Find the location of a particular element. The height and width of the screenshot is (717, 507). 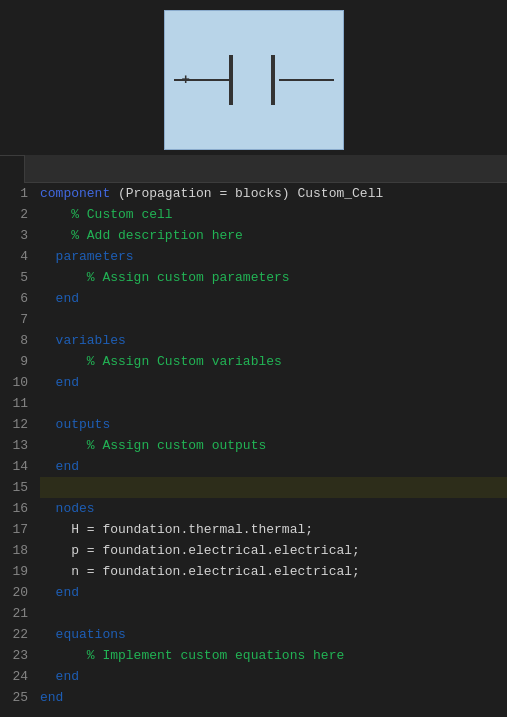

line-number: 20 is located at coordinates (17, 592).